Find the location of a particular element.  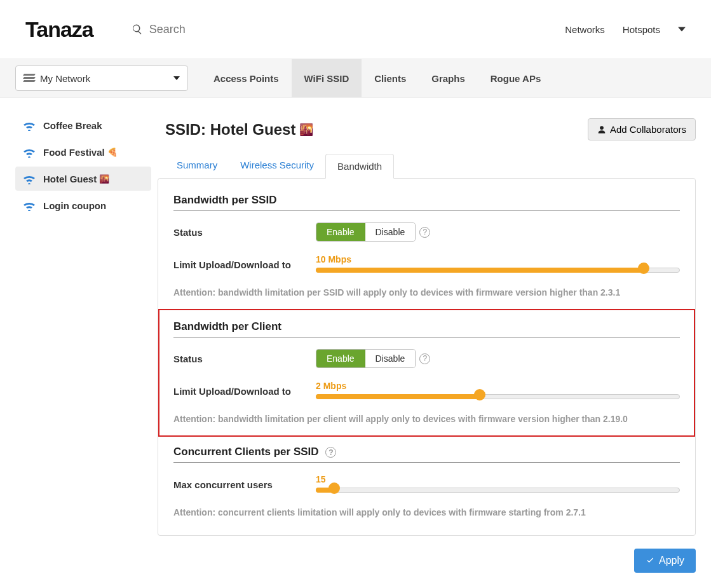

sidebar-item-login-coupon: Login coupon is located at coordinates (83, 205).